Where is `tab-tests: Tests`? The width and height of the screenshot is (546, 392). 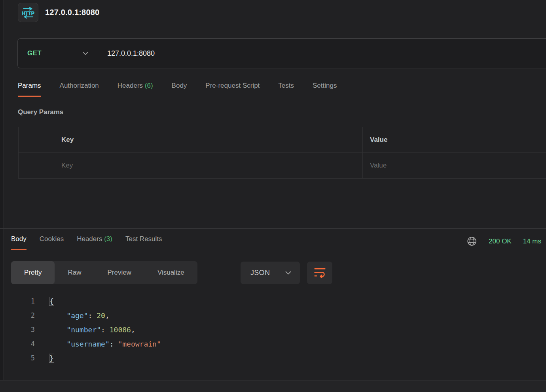 tab-tests: Tests is located at coordinates (286, 89).